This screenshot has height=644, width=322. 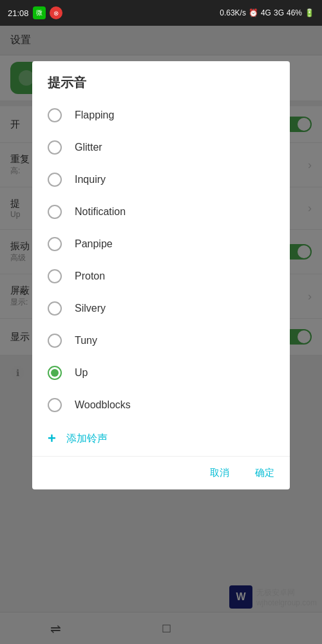 I want to click on radio-item-notification: Notification, so click(x=161, y=212).